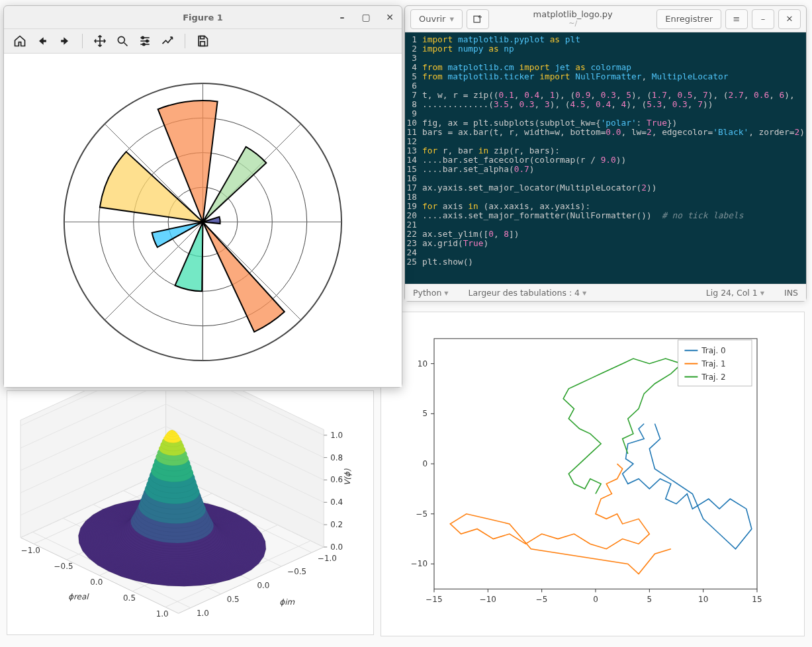  I want to click on code-line: 15....bar.set_alpha(0.7), so click(606, 169).